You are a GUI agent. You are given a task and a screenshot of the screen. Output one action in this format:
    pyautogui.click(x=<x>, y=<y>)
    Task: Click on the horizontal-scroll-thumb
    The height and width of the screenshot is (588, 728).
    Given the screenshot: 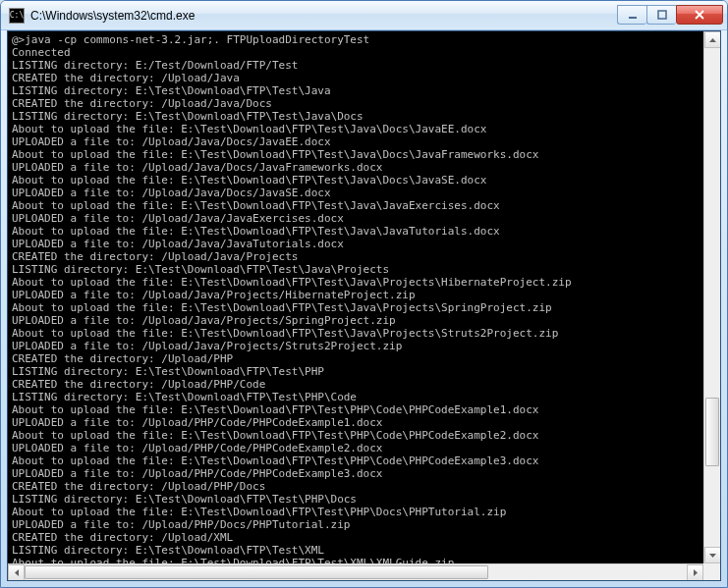 What is the action you would take?
    pyautogui.click(x=256, y=572)
    